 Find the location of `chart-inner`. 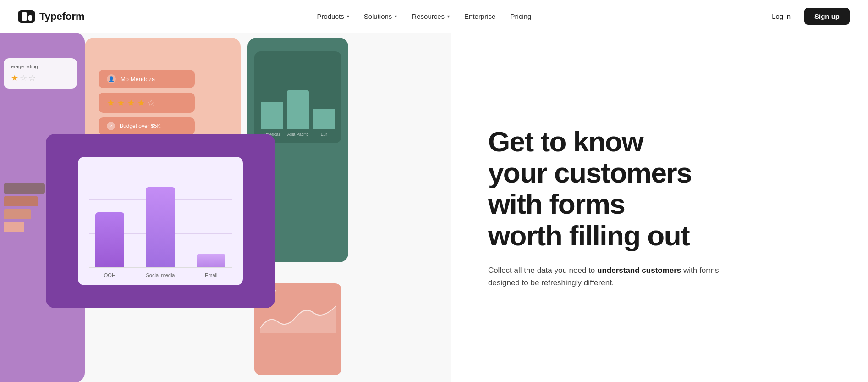

chart-inner is located at coordinates (160, 217).